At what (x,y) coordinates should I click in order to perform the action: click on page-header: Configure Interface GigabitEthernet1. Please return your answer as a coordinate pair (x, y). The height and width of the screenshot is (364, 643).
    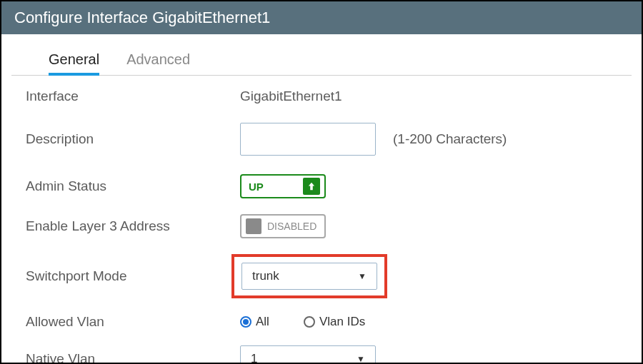
    Looking at the image, I should click on (322, 18).